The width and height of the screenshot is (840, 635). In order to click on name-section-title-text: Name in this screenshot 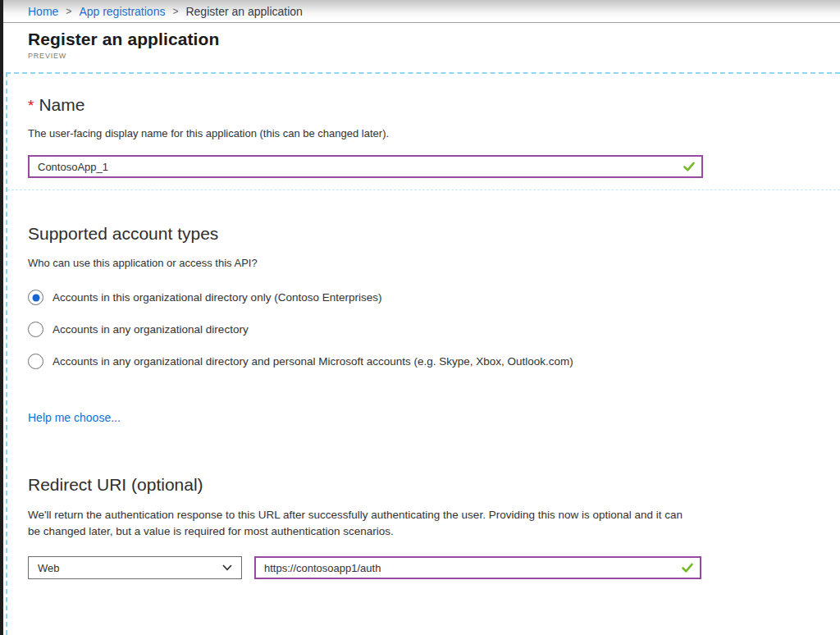, I will do `click(62, 105)`.